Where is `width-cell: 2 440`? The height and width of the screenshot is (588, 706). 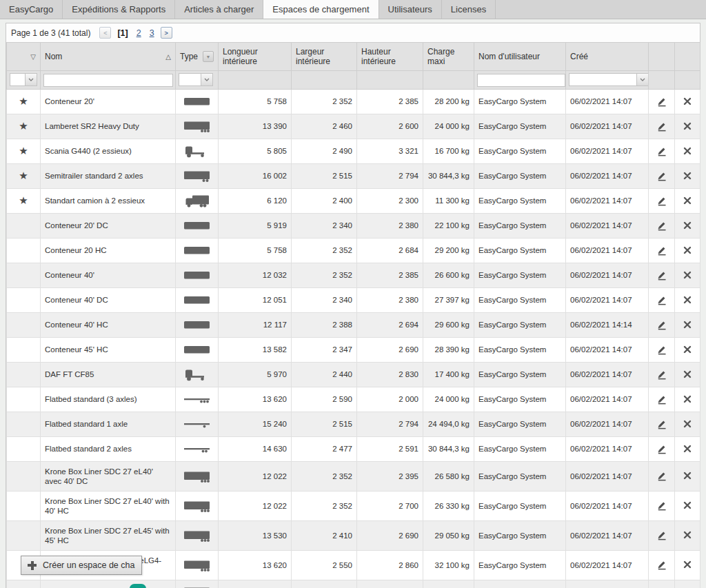 width-cell: 2 440 is located at coordinates (324, 374).